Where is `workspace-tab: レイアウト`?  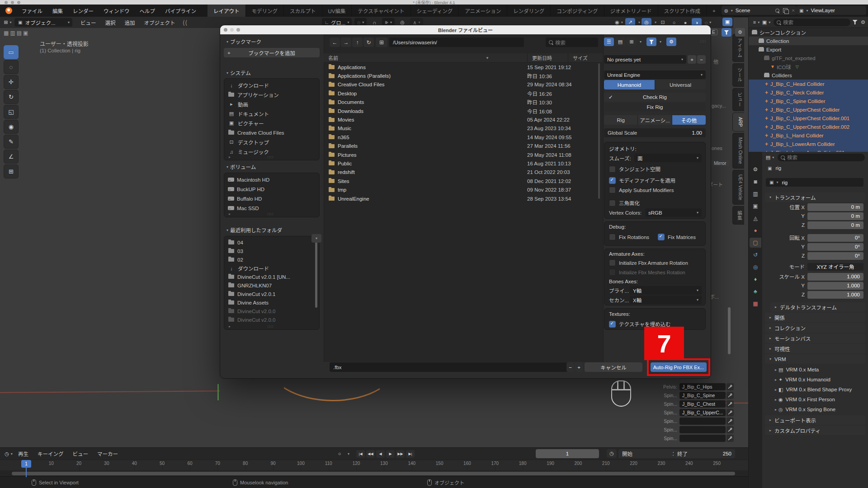 workspace-tab: レイアウト is located at coordinates (227, 11).